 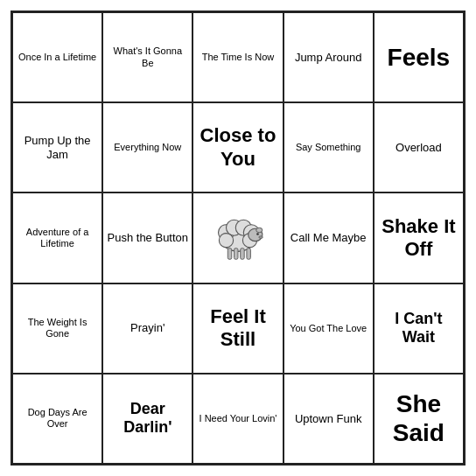 I want to click on bingo-cell-r2c0: Adventure of a Lifetime, so click(x=58, y=238).